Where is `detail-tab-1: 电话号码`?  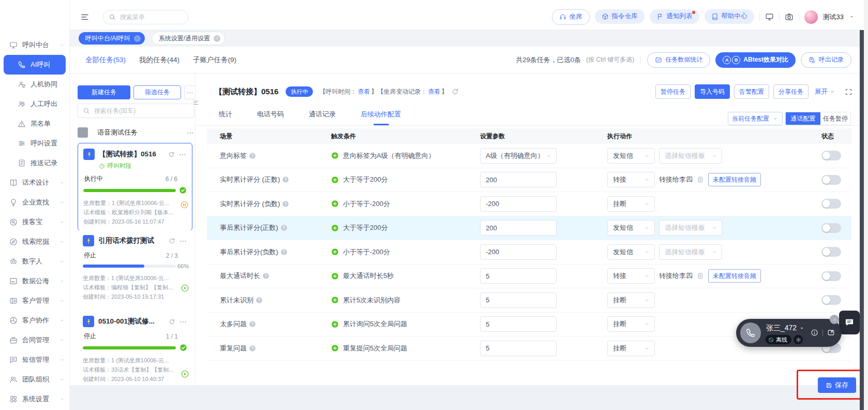
detail-tab-1: 电话号码 is located at coordinates (271, 114).